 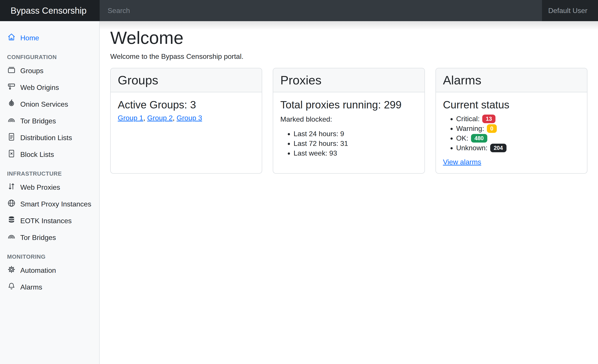 I want to click on sidebar-item-label: Alarms, so click(x=31, y=287).